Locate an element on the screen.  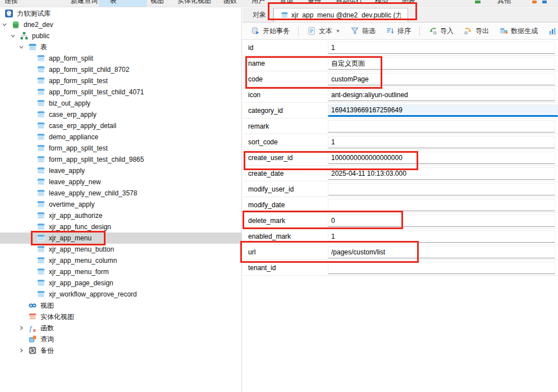
backups-icon is located at coordinates (33, 350).